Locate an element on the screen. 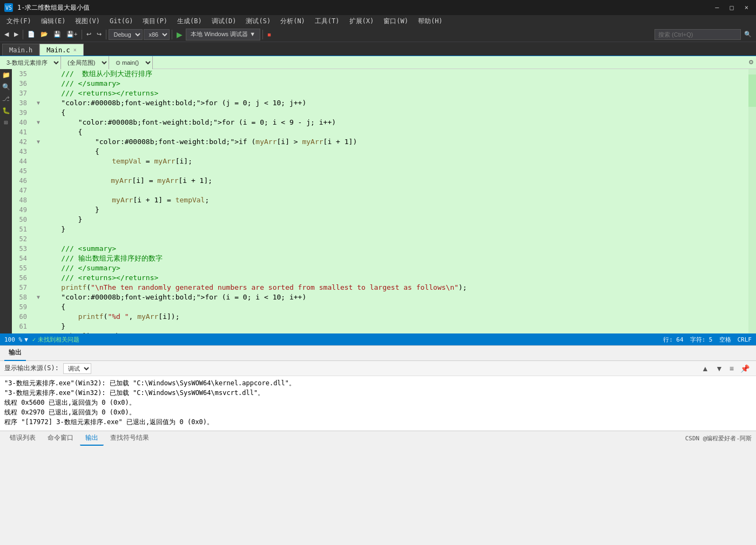 This screenshot has width=756, height=545. command-window-tab: 命令窗口 is located at coordinates (60, 438).